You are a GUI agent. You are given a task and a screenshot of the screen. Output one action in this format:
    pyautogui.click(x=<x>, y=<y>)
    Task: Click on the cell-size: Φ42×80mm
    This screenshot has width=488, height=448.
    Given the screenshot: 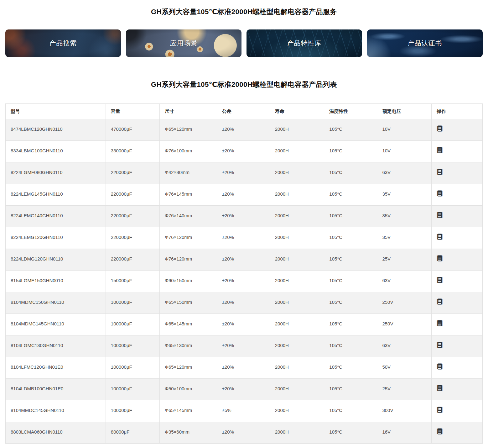 What is the action you would take?
    pyautogui.click(x=188, y=173)
    